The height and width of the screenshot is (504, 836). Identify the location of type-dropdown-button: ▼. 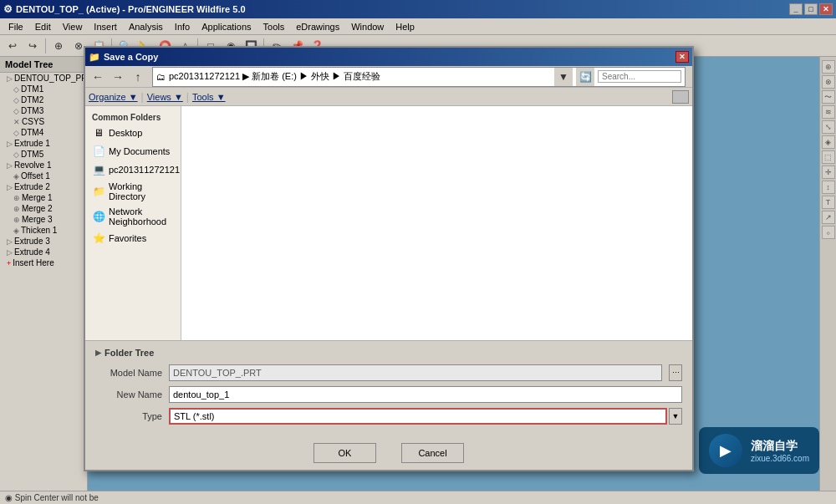
(675, 416).